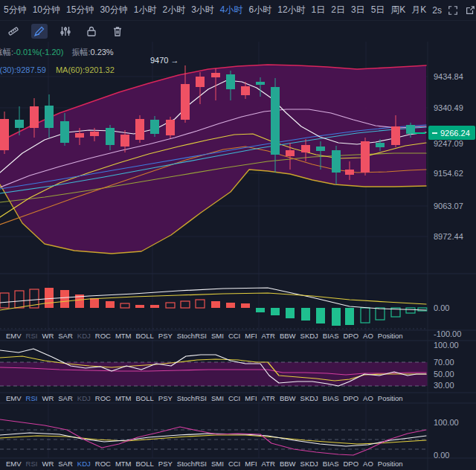 The image size is (476, 470). Describe the element at coordinates (15, 10) in the screenshot. I see `timeframe-button: 5分钟` at that location.